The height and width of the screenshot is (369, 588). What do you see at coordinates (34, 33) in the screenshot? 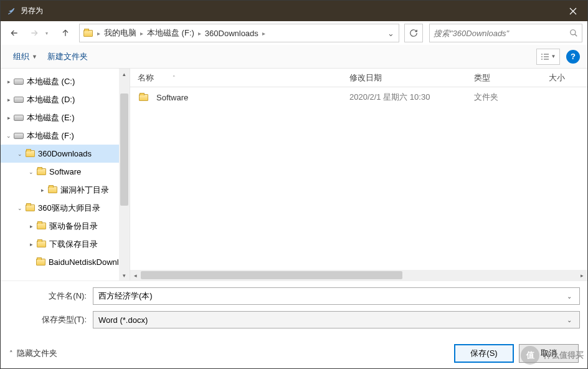
I see `nav-forward-button` at bounding box center [34, 33].